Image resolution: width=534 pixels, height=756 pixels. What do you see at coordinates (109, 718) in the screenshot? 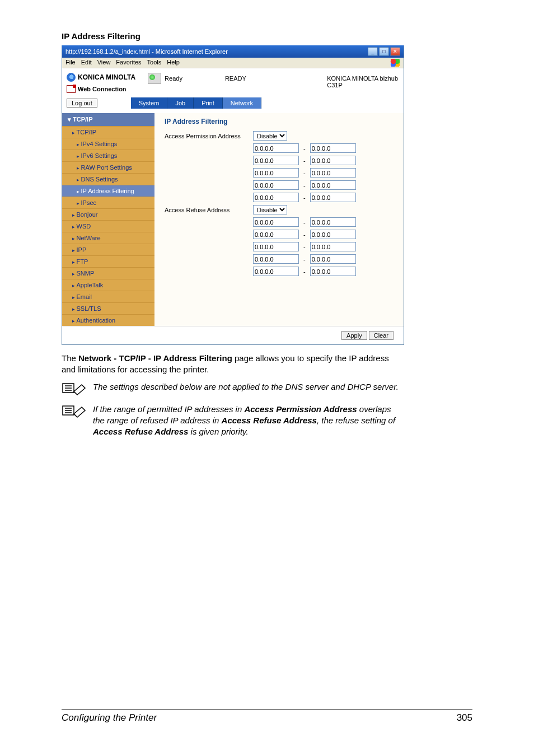
I see `footer-title: Configuring the Printer` at bounding box center [109, 718].